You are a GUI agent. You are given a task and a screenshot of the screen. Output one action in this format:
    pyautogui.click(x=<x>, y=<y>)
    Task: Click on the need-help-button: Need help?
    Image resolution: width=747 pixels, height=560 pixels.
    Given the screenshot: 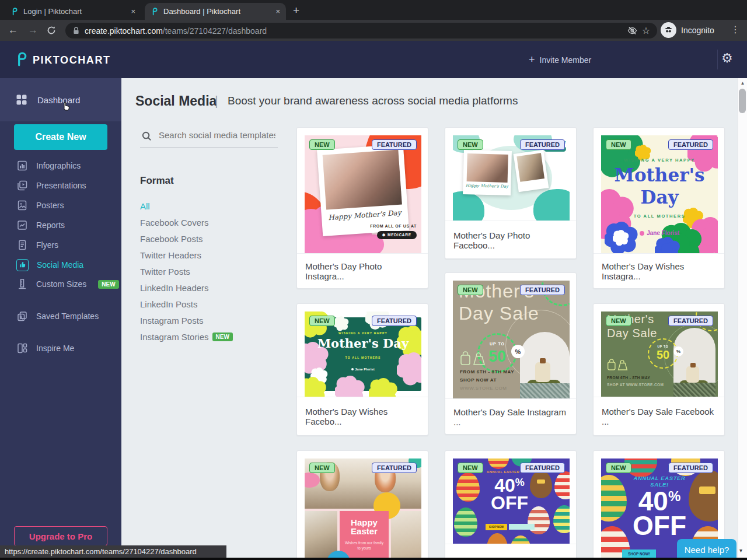 What is the action you would take?
    pyautogui.click(x=707, y=550)
    